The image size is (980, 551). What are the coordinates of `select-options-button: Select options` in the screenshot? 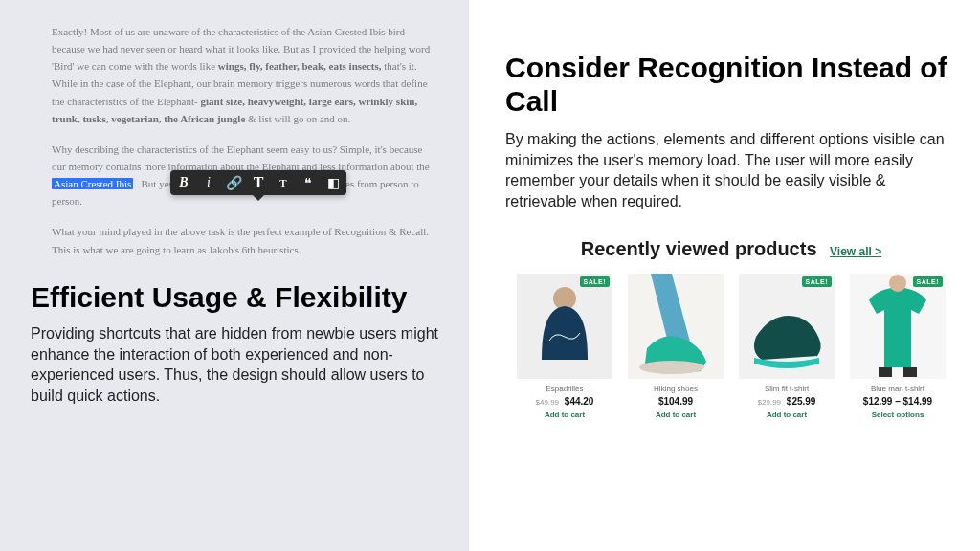 It's located at (898, 415).